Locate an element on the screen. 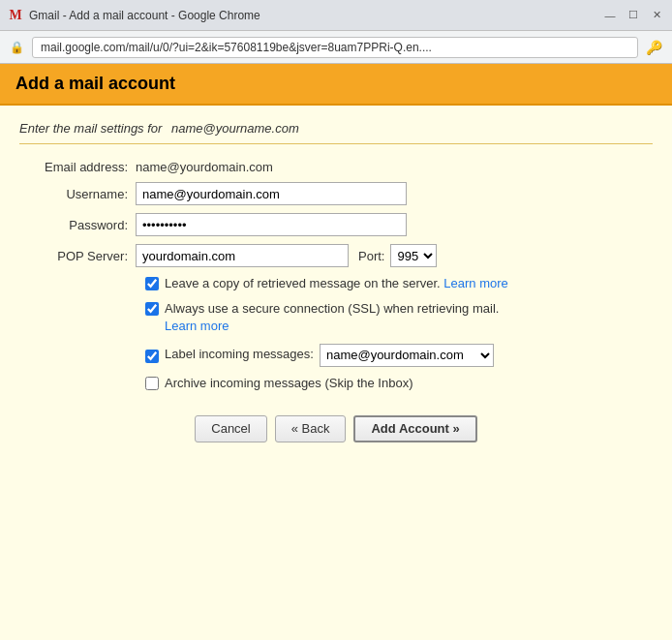 Image resolution: width=672 pixels, height=640 pixels. ssl-learn-more-link: Learn more is located at coordinates (197, 325).